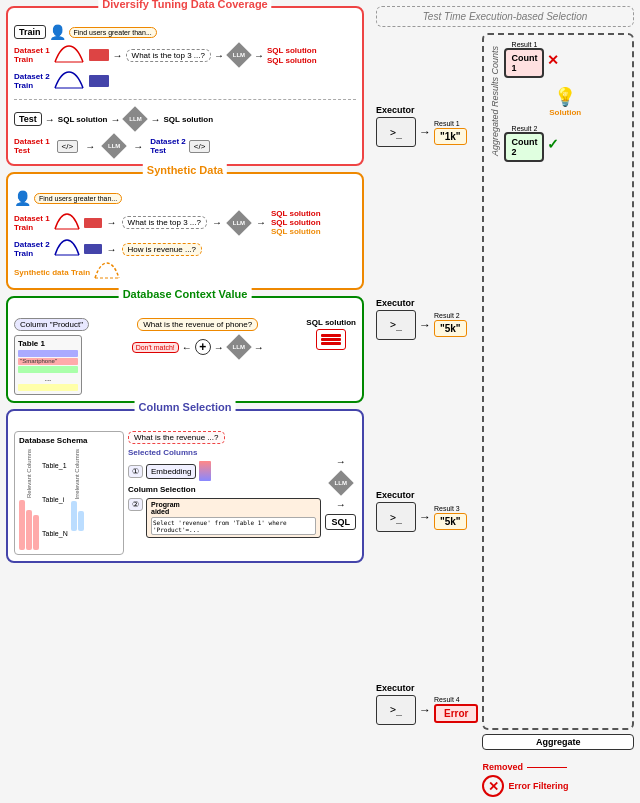  Describe the element at coordinates (396, 518) in the screenshot. I see `terminal-icon3: >_` at that location.